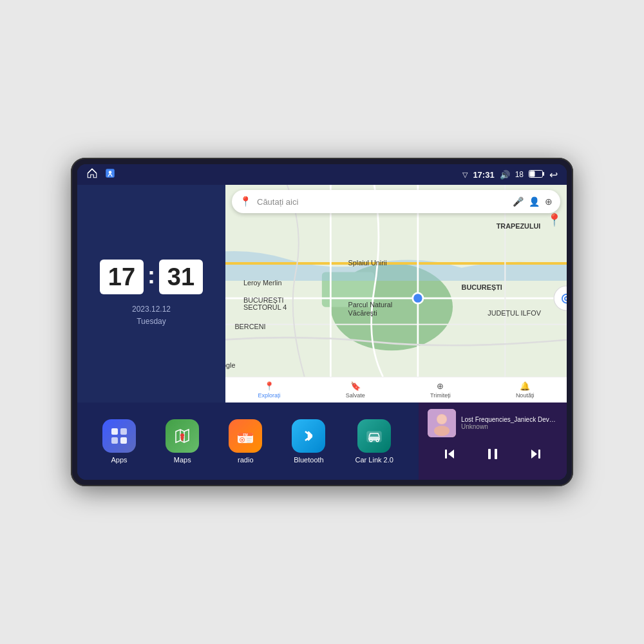  Describe the element at coordinates (549, 202) in the screenshot. I see `layers-icon: ⊕` at that location.